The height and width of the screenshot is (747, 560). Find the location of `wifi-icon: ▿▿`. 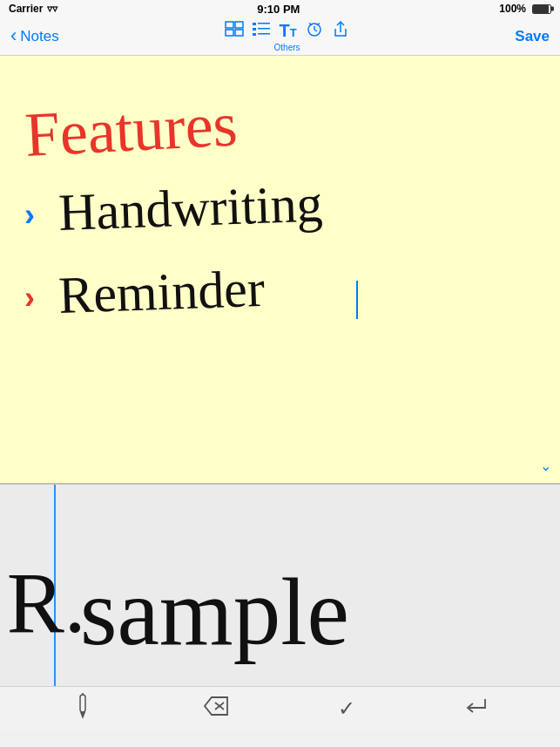

wifi-icon: ▿▿ is located at coordinates (52, 9).